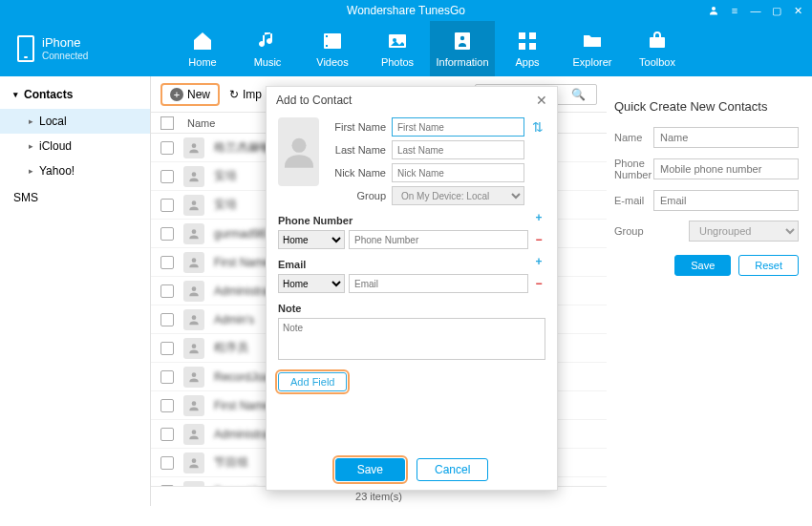  Describe the element at coordinates (15, 95) in the screenshot. I see `chevron-down-icon: ▾` at that location.